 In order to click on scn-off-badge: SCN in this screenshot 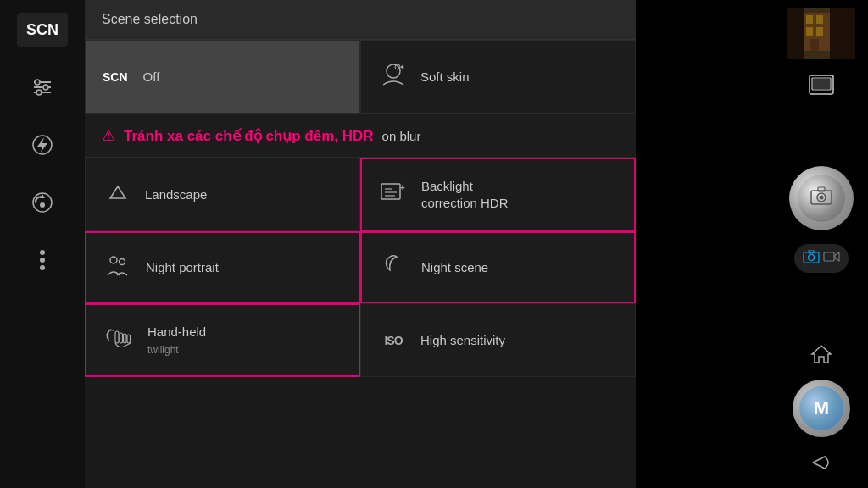, I will do `click(115, 77)`.